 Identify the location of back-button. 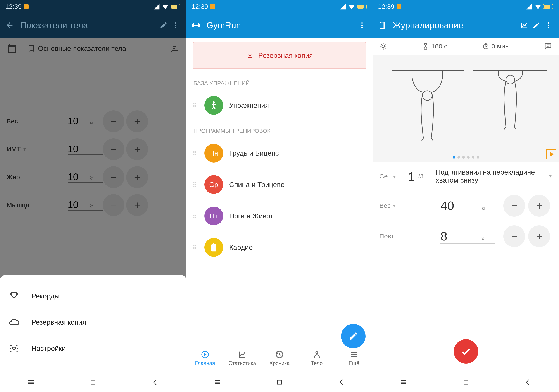
(10, 25).